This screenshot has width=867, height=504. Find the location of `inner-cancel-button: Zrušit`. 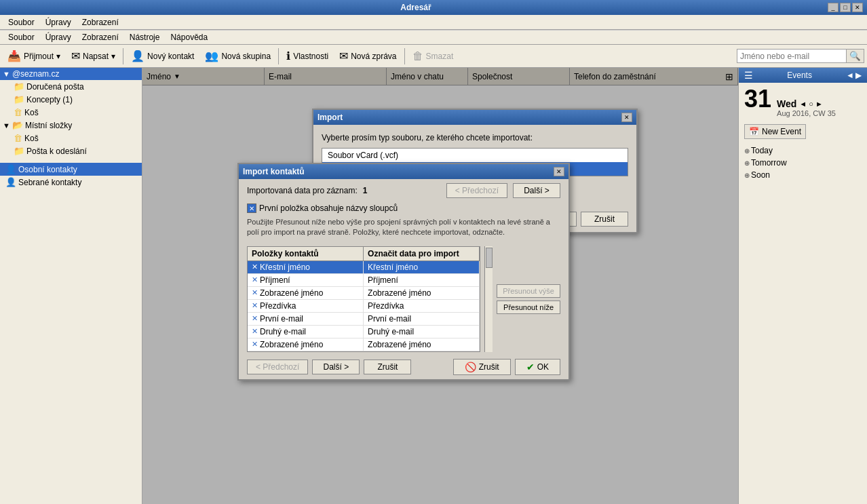

inner-cancel-button: Zrušit is located at coordinates (387, 367).